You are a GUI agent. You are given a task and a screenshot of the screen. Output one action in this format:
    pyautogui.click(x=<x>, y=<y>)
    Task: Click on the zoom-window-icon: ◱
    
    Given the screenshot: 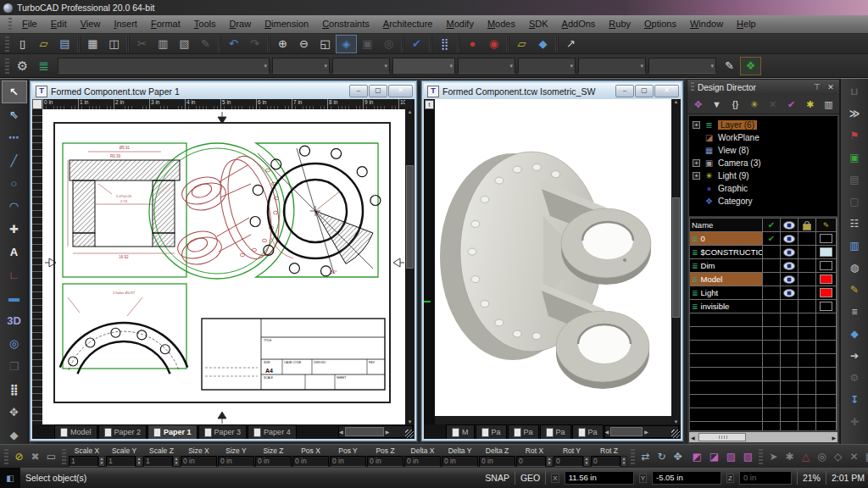 What is the action you would take?
    pyautogui.click(x=326, y=44)
    